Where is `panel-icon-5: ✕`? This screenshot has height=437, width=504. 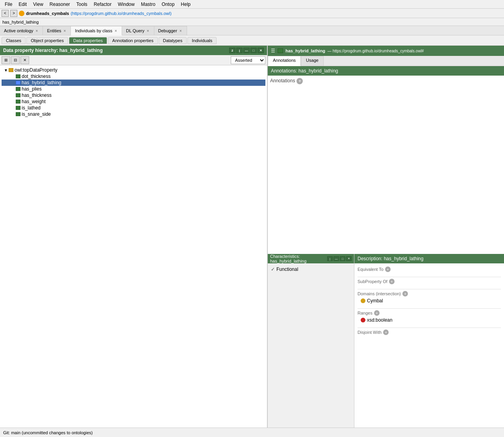 panel-icon-5: ✕ is located at coordinates (261, 50).